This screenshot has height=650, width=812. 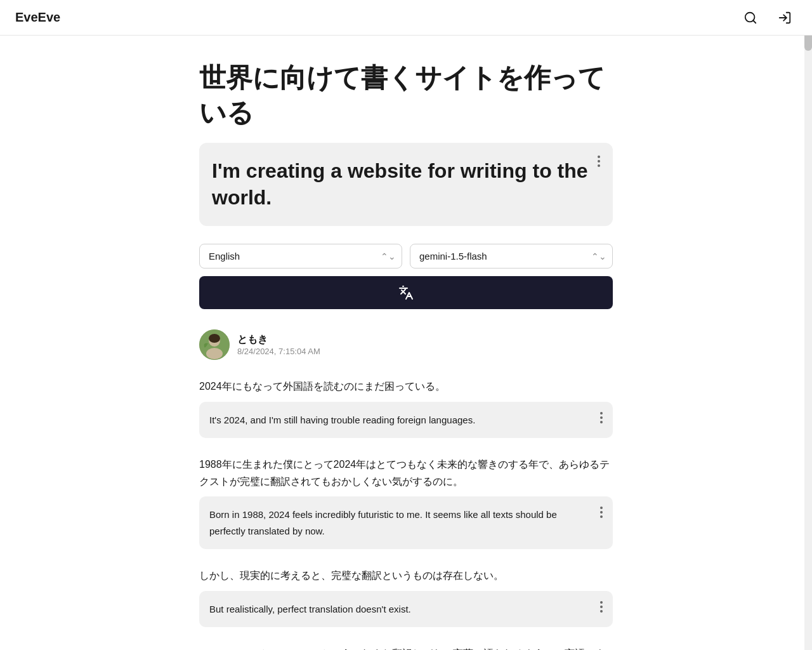 What do you see at coordinates (279, 340) in the screenshot?
I see `author-name: ともき` at bounding box center [279, 340].